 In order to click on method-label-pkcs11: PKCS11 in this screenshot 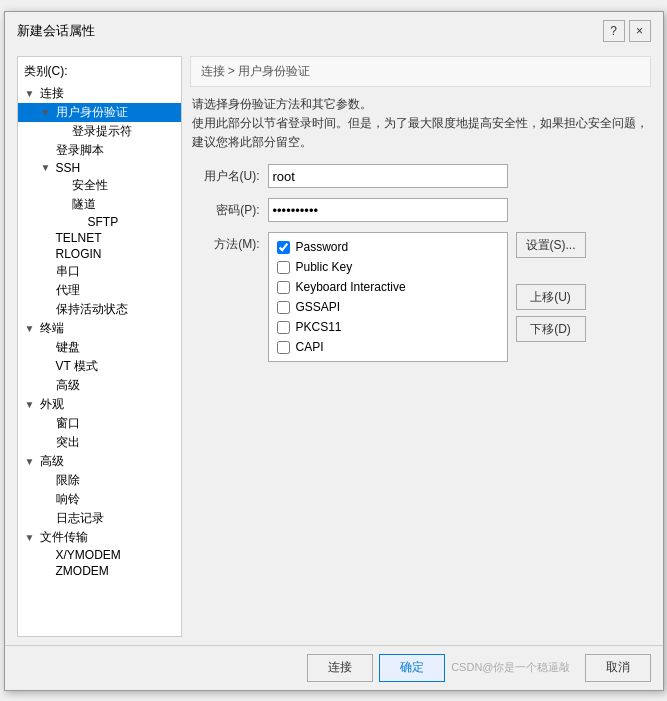, I will do `click(319, 327)`.